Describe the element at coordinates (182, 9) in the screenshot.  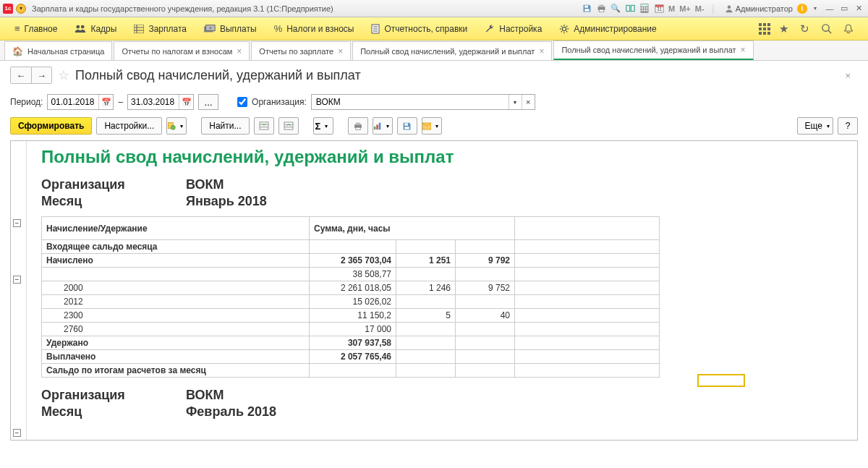
I see `window-title: Зарплата и кадры государственного учрежд…` at that location.